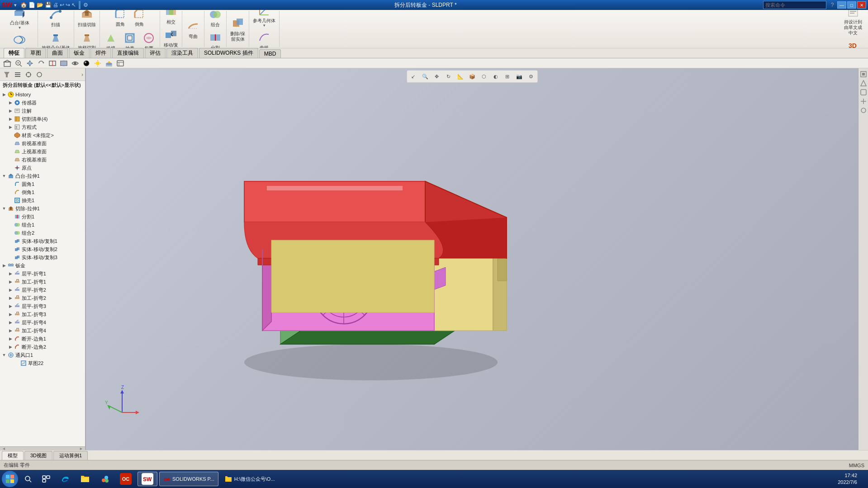  What do you see at coordinates (62, 5) in the screenshot?
I see `undo-icon: ↩` at bounding box center [62, 5].